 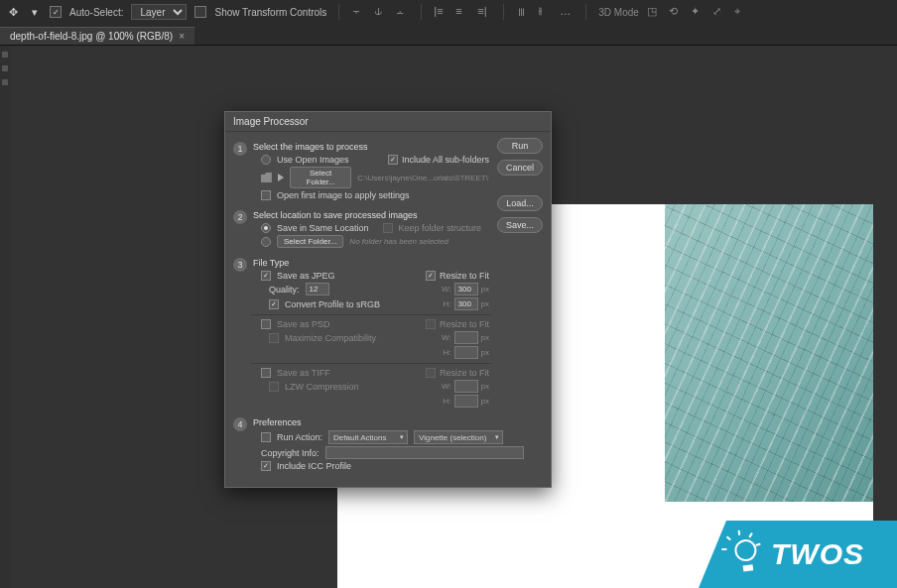 I want to click on select-folder-button: Select Folder..., so click(x=320, y=177).